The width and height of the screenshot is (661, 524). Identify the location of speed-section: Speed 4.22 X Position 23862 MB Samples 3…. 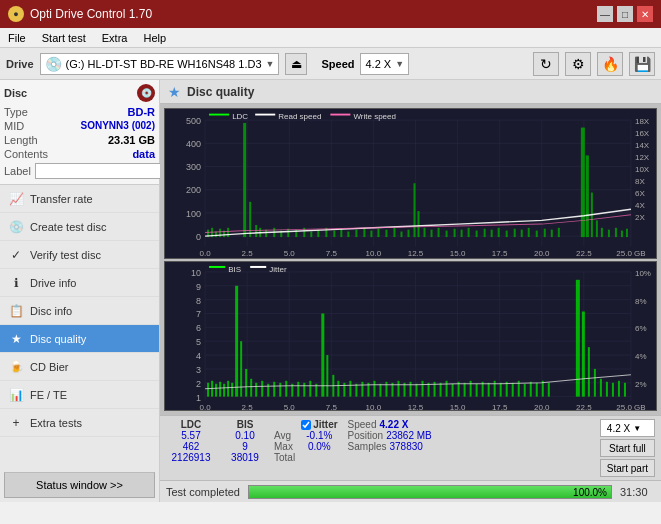
(390, 448).